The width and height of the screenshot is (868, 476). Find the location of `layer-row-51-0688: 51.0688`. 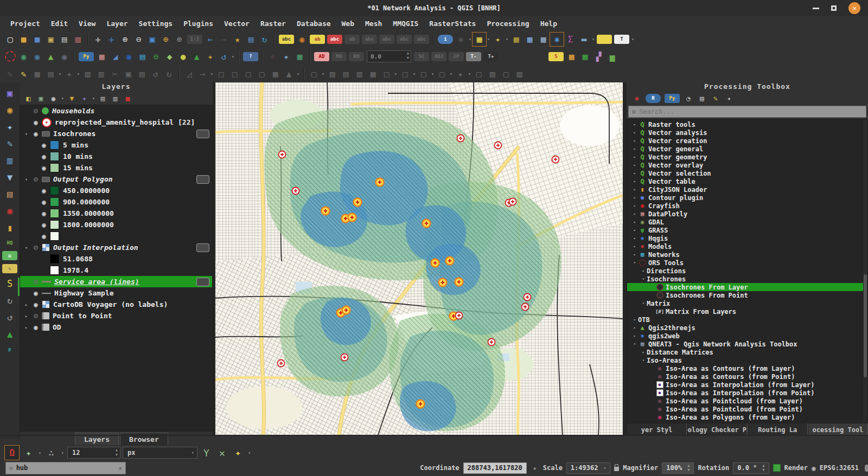

layer-row-51-0688: 51.0688 is located at coordinates (116, 259).